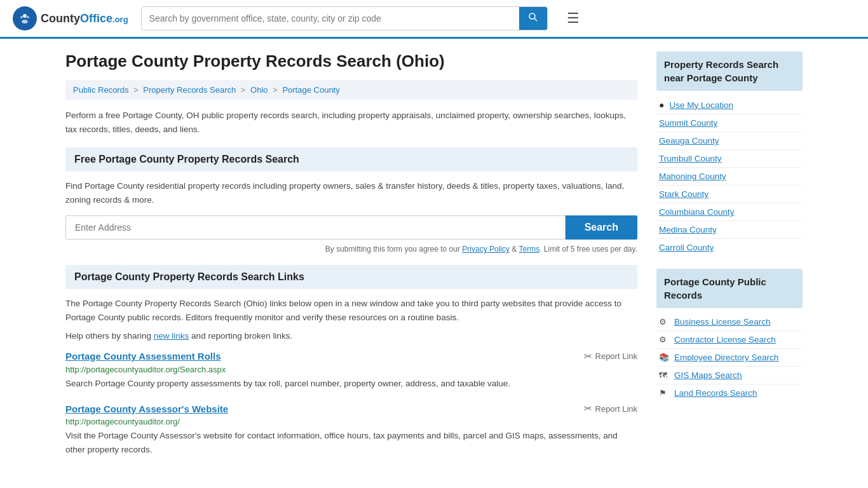  I want to click on nearby-county-item-3: Mahoning County, so click(729, 177).